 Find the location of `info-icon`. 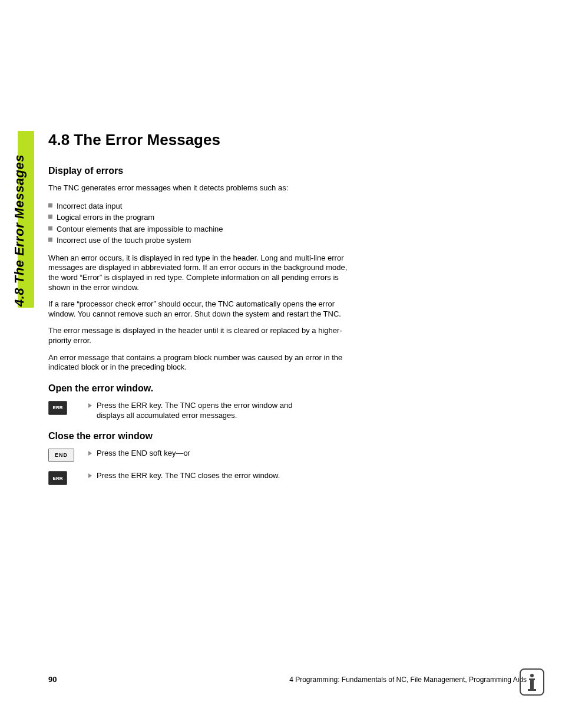

info-icon is located at coordinates (532, 682).